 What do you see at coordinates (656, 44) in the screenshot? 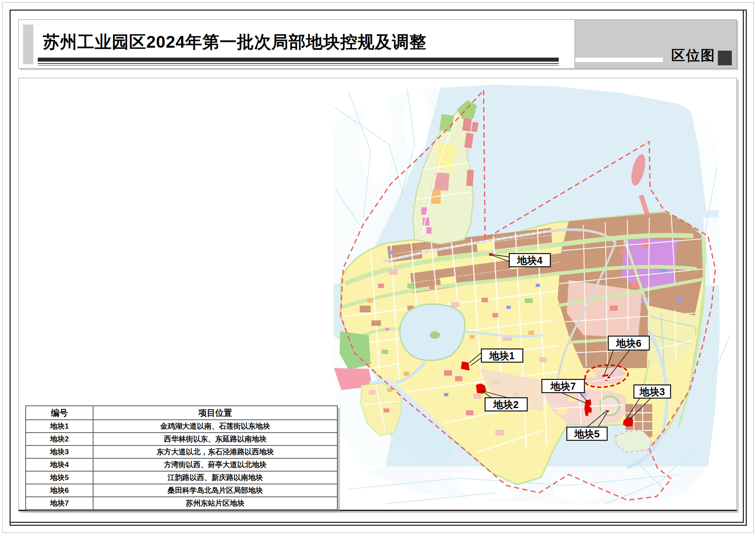
I see `corner-panel: 区位图` at bounding box center [656, 44].